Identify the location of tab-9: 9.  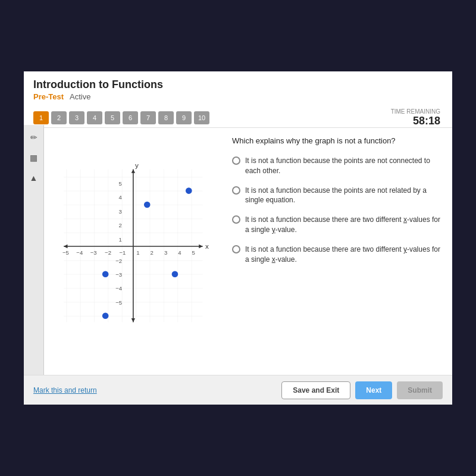
(184, 118).